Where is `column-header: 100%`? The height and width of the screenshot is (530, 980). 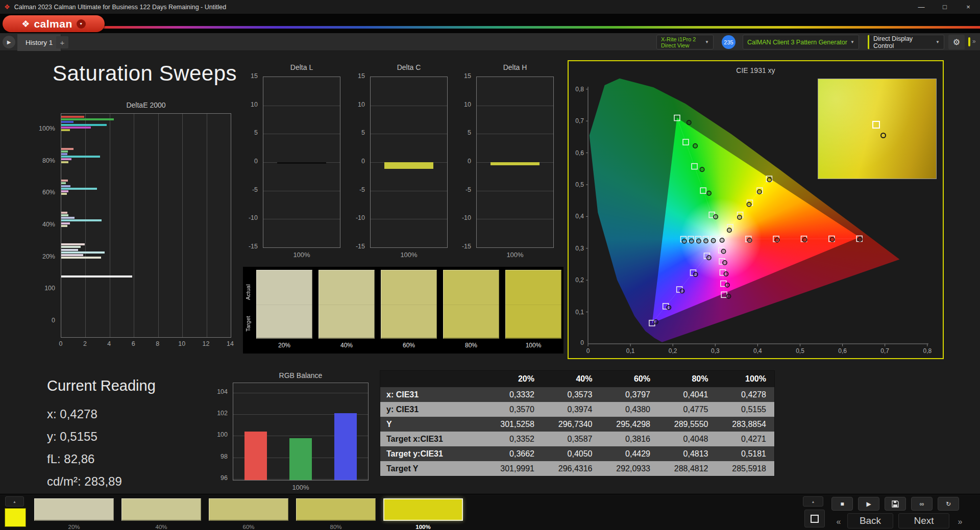 column-header: 100% is located at coordinates (745, 379).